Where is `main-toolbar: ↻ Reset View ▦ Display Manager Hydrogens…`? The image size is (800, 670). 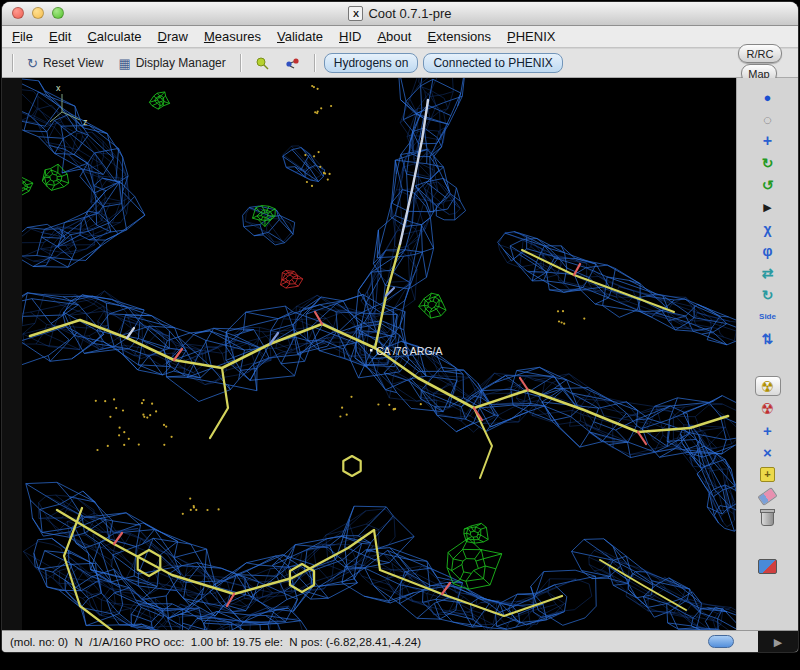
main-toolbar: ↻ Reset View ▦ Display Manager Hydrogens… is located at coordinates (400, 64).